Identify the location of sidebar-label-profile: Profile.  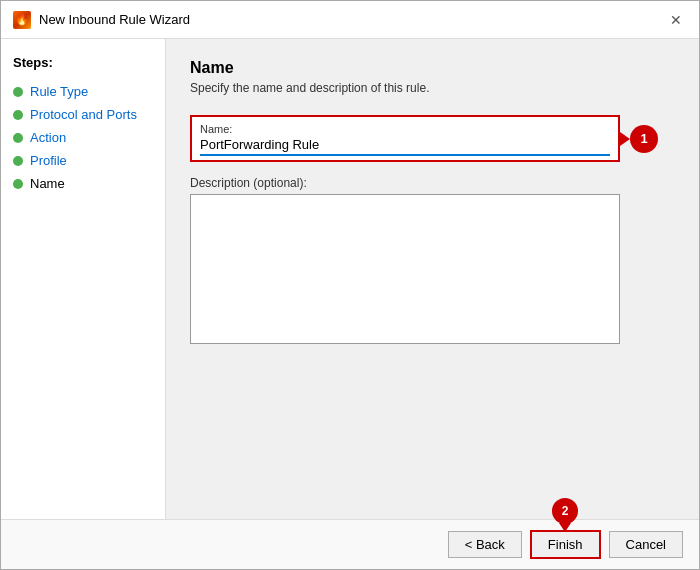
(48, 160).